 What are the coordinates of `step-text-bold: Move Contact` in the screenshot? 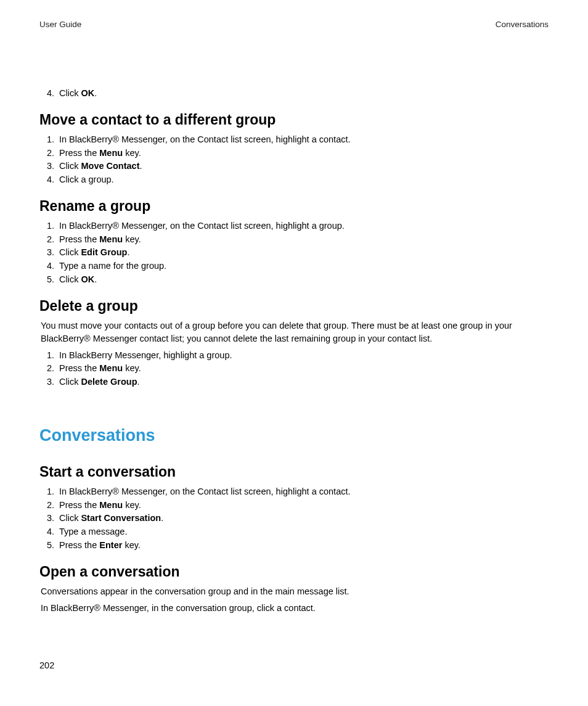 It's located at (110, 166).